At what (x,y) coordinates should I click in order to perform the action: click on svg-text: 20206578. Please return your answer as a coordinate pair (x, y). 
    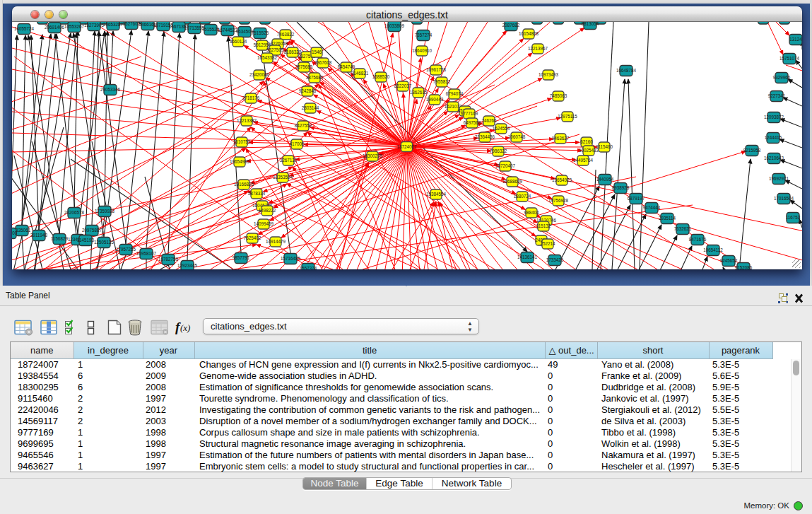
    Looking at the image, I should click on (75, 212).